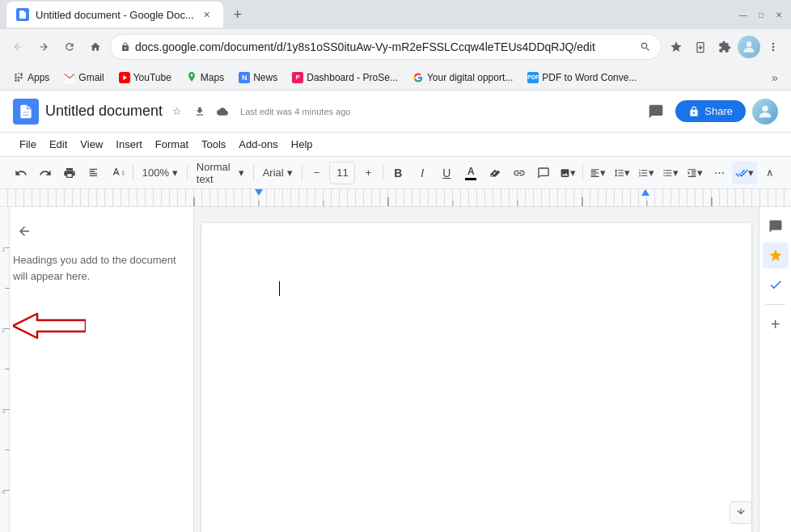 Image resolution: width=791 pixels, height=532 pixels. I want to click on more-bookmarks-button: », so click(775, 78).